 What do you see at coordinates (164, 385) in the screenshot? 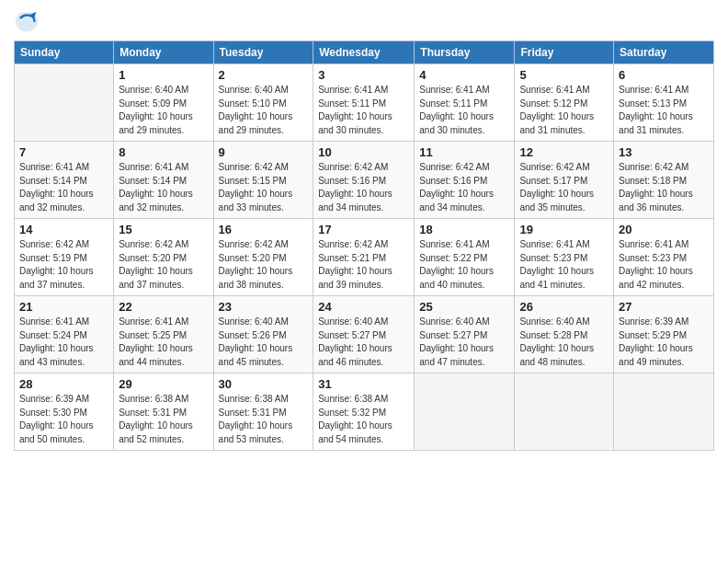
I see `day-number: 29` at bounding box center [164, 385].